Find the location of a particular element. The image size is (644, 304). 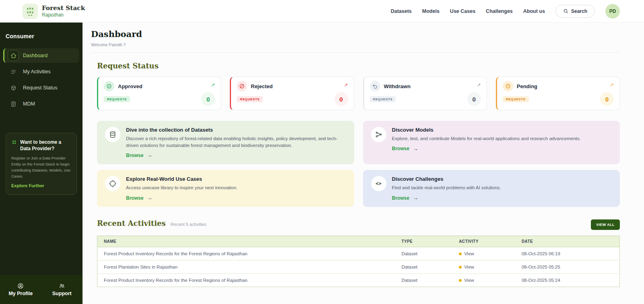

page-title: Dashboard is located at coordinates (355, 34).